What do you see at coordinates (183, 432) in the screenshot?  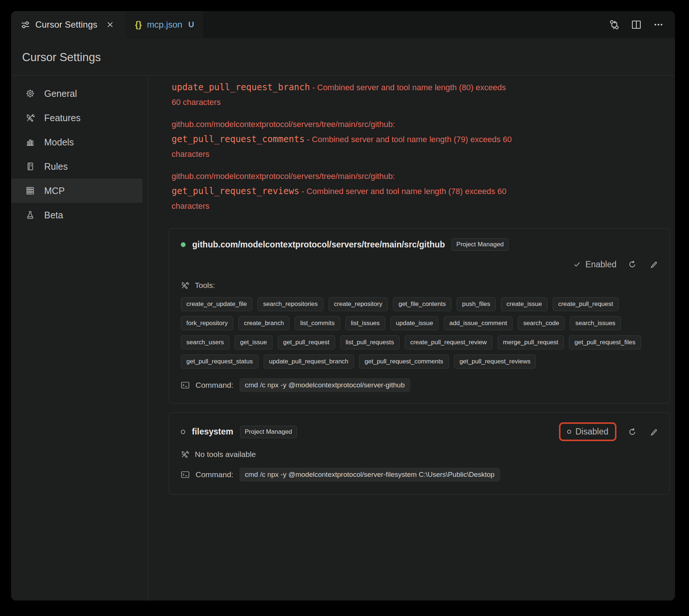 I see `server-status-dot-disabled` at bounding box center [183, 432].